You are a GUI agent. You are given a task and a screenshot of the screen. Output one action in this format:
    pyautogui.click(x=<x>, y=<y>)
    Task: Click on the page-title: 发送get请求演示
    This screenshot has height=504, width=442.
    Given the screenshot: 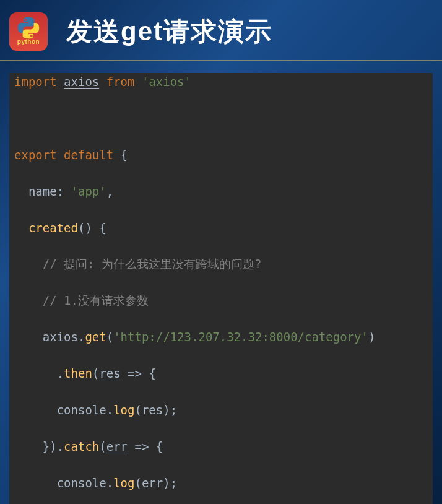 What is the action you would take?
    pyautogui.click(x=170, y=32)
    